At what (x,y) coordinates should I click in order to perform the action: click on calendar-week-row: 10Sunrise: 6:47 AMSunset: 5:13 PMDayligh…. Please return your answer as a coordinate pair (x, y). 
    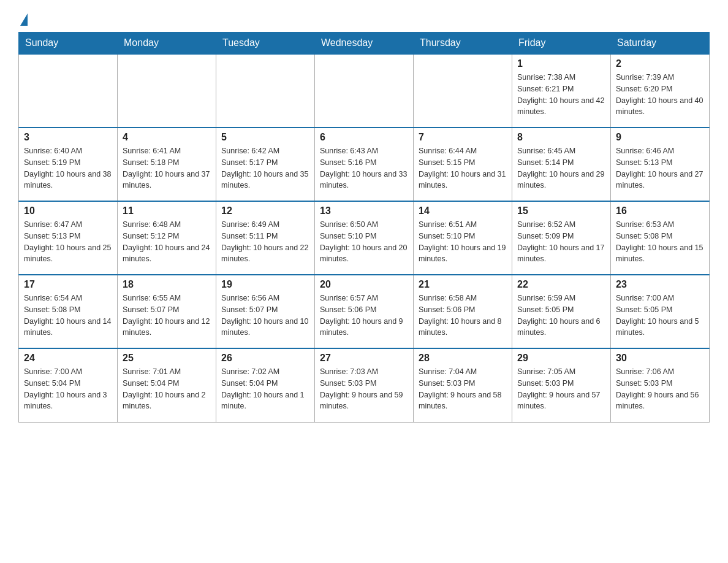
    Looking at the image, I should click on (364, 238).